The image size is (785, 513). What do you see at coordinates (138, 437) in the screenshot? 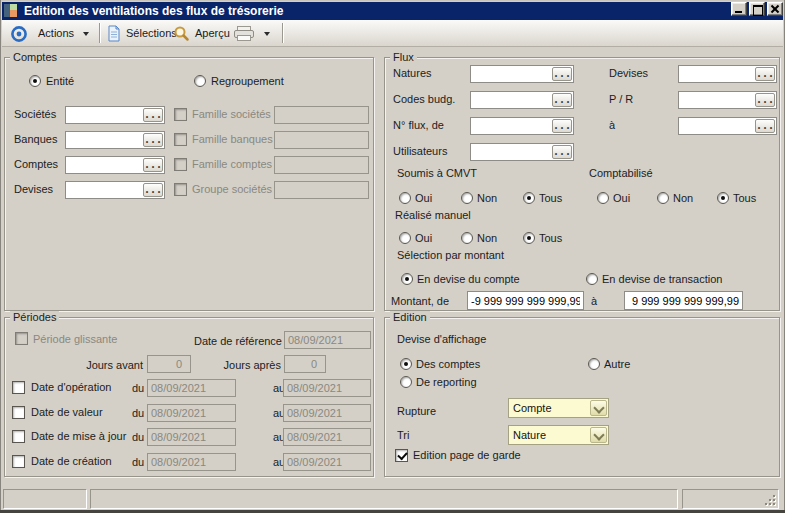
I see `date-mise-a-jour-du-label: du` at bounding box center [138, 437].